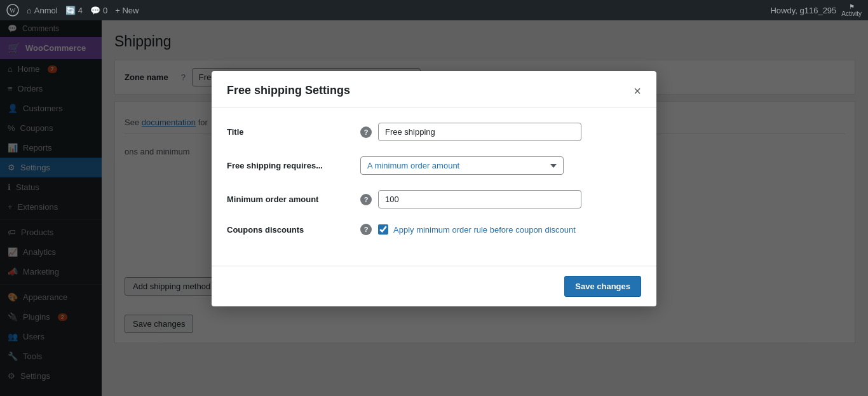  What do you see at coordinates (95, 10) in the screenshot?
I see `comment-icon: 💬` at bounding box center [95, 10].